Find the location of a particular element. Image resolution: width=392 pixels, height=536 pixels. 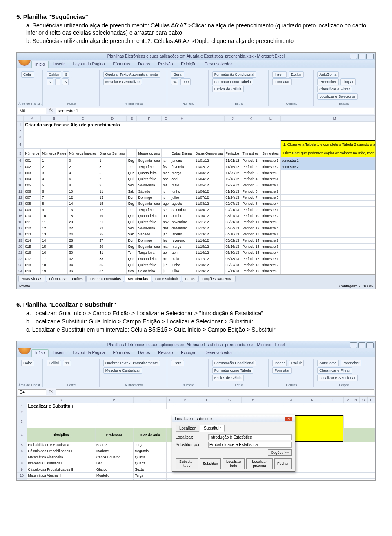

cell: 3 is located at coordinates (112, 167).